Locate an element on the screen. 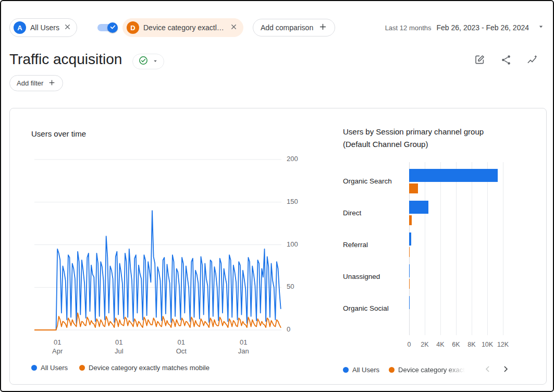 This screenshot has height=392, width=554. remove-comparison-d-button is located at coordinates (233, 28).